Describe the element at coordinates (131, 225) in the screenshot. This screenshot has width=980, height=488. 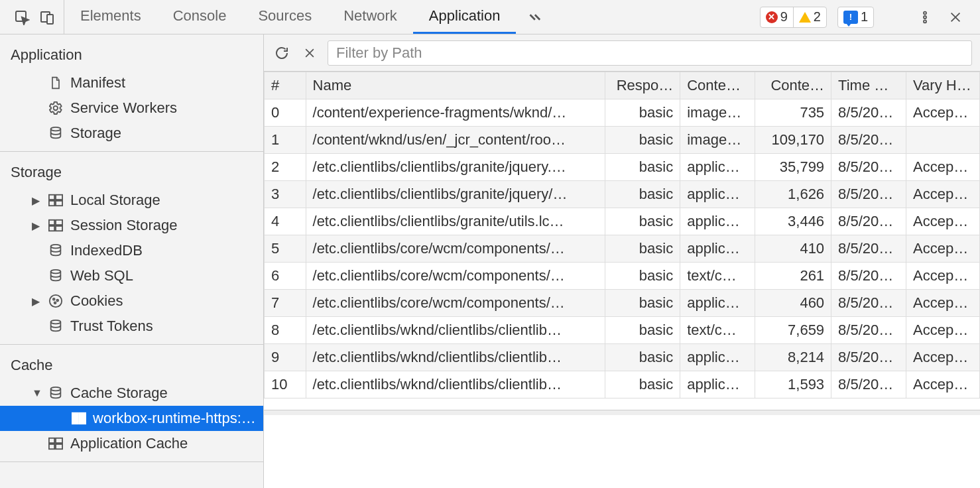
I see `sidebar-item: ▶Session Storage` at that location.